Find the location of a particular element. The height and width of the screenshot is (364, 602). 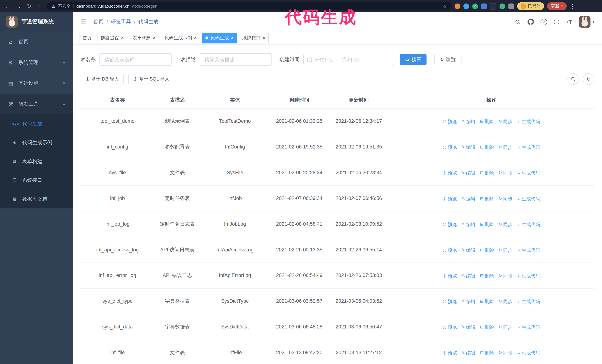

bookmark-star-icon: ☆ is located at coordinates (445, 6).